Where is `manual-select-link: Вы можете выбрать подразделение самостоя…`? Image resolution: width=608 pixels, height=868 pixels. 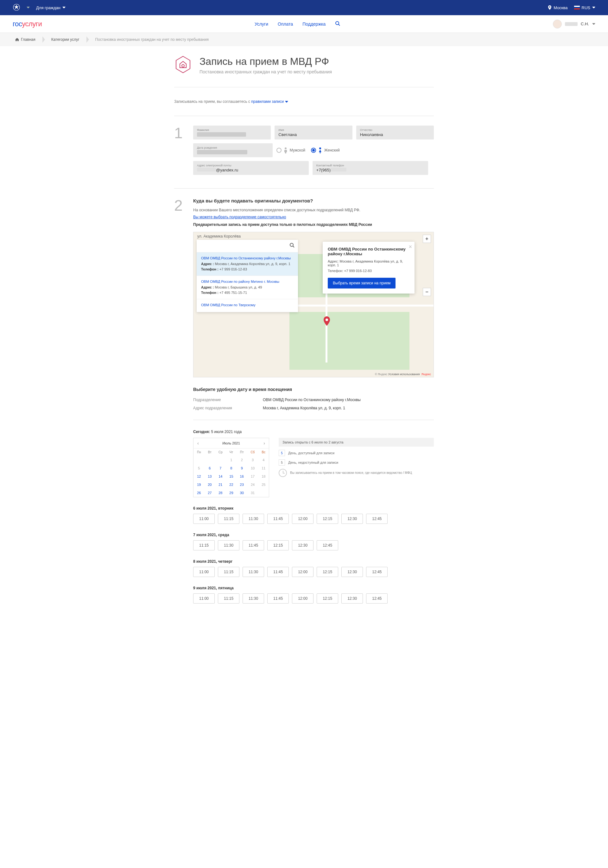 manual-select-link: Вы можете выбрать подразделение самостоя… is located at coordinates (240, 217).